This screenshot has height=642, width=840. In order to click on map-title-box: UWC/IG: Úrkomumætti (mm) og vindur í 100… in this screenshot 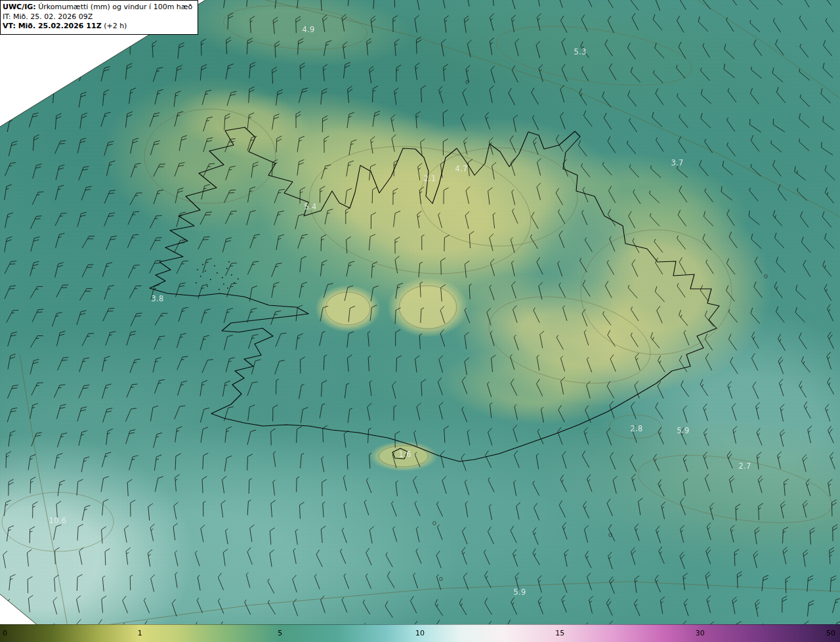, I will do `click(99, 17)`.